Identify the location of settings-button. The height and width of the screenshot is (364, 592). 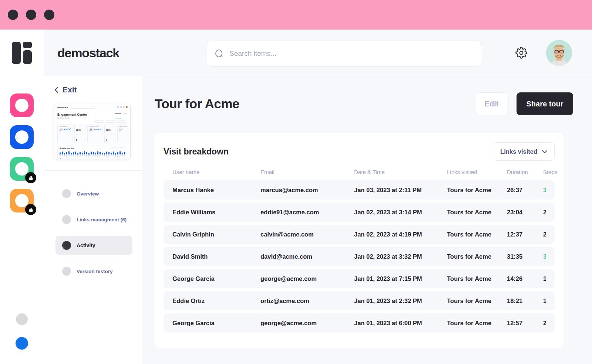
(521, 53).